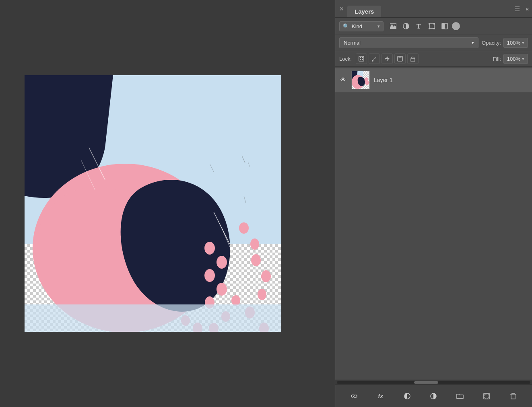 The height and width of the screenshot is (407, 532). Describe the element at coordinates (513, 396) in the screenshot. I see `delete-layer-button` at that location.